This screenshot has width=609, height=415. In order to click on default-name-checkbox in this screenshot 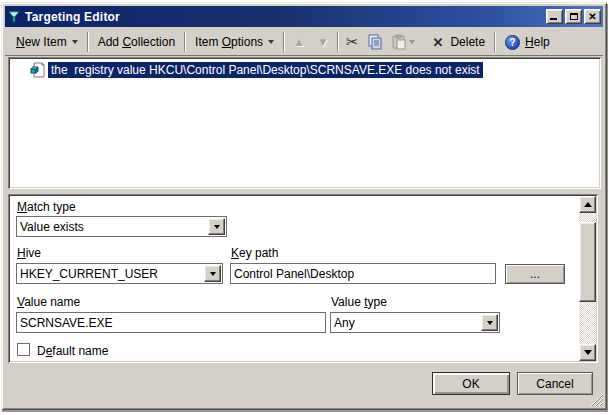, I will do `click(24, 350)`.